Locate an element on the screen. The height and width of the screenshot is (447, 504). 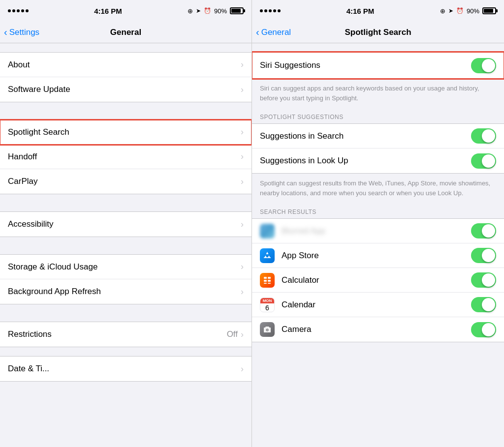
row-camera: Camera is located at coordinates (378, 329).